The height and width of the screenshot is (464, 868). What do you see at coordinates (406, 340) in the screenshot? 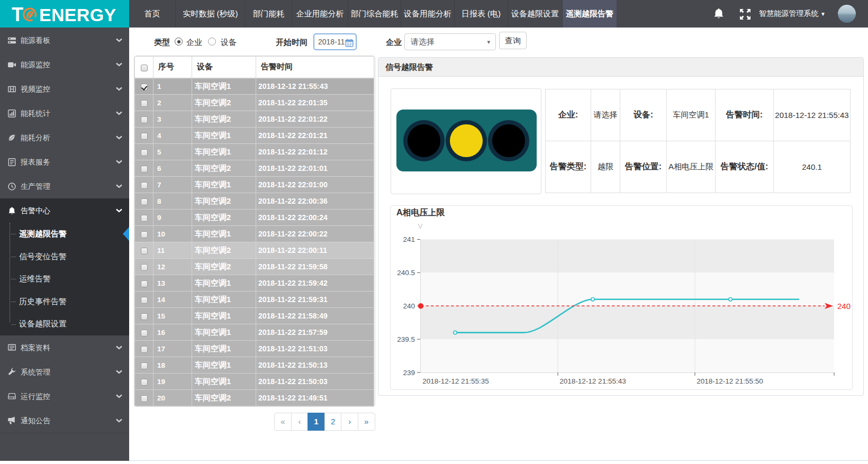
I see `svg-text: 239.5` at bounding box center [406, 340].